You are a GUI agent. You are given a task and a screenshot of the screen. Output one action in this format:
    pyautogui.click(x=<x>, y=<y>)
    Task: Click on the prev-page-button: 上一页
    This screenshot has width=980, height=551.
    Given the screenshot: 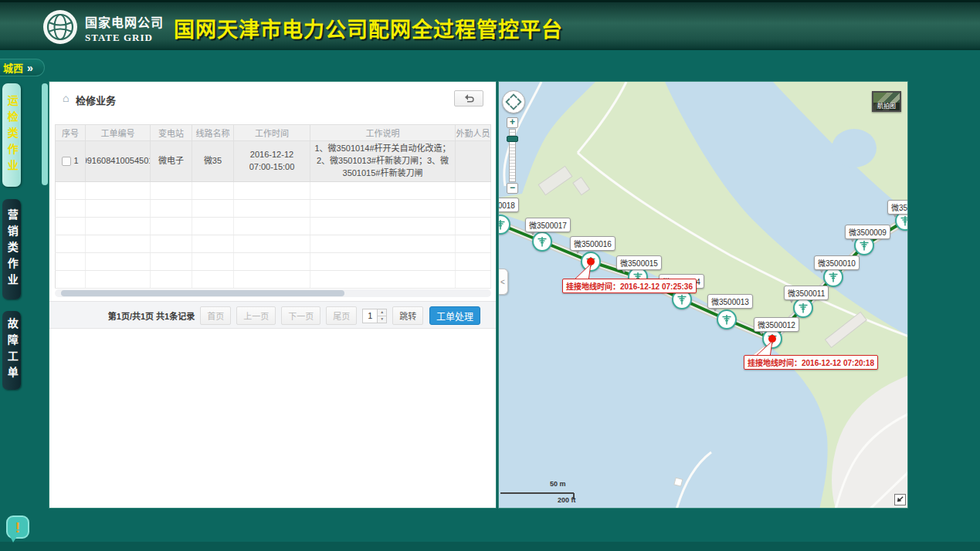 What is the action you would take?
    pyautogui.click(x=256, y=316)
    